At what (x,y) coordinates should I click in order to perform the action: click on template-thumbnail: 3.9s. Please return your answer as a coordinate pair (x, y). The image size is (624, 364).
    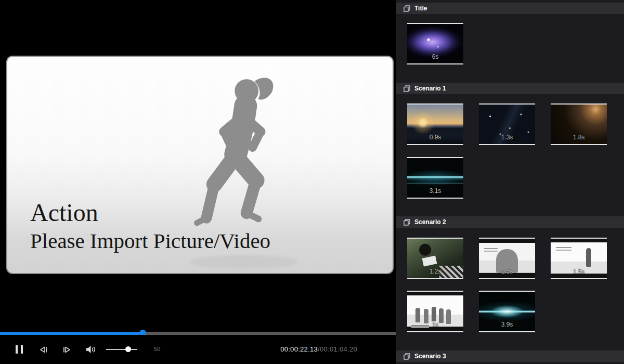
    Looking at the image, I should click on (507, 311).